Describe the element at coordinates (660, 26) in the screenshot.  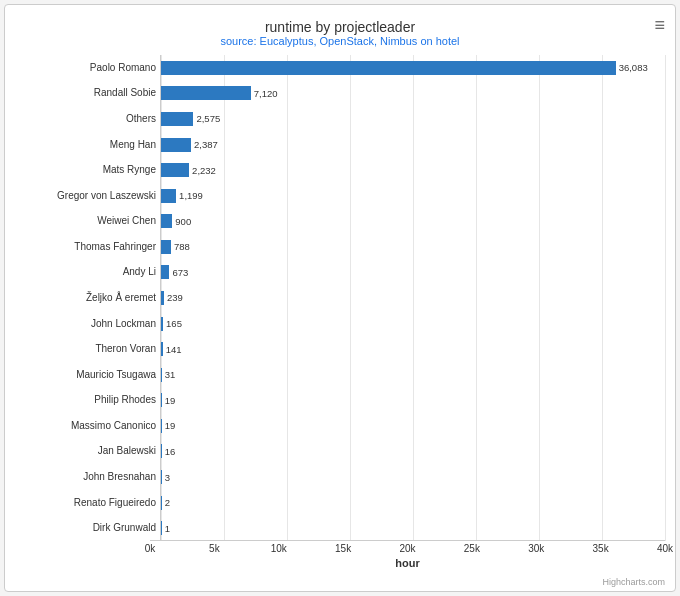
I see `menu-icon: ≡` at that location.